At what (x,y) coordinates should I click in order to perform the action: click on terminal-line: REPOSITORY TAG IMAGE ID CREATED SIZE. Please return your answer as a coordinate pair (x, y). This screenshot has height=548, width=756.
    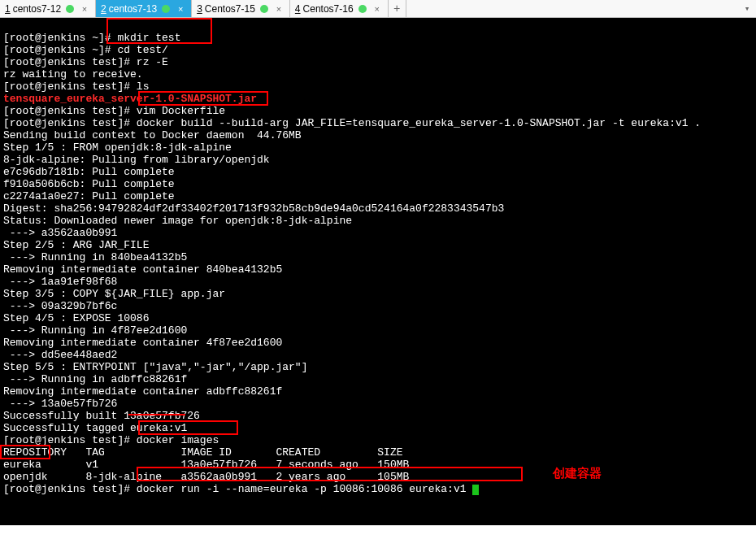
    Looking at the image, I should click on (378, 452).